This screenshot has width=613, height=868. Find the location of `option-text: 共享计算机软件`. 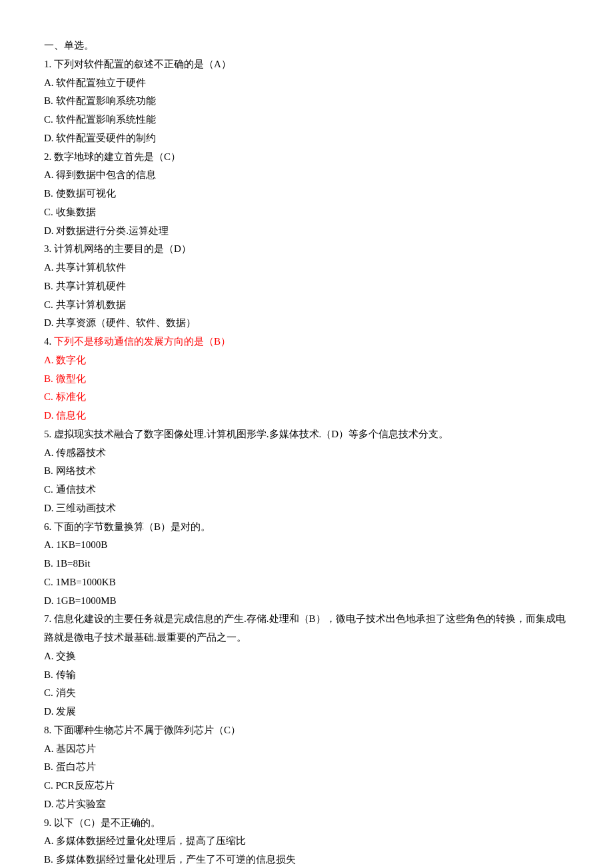

option-text: 共享计算机软件 is located at coordinates (91, 267).